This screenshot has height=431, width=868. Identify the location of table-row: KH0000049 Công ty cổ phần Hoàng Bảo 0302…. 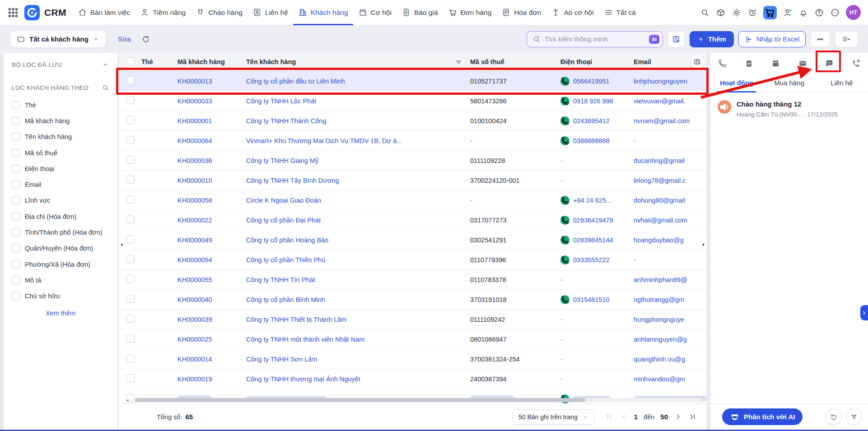
(413, 240).